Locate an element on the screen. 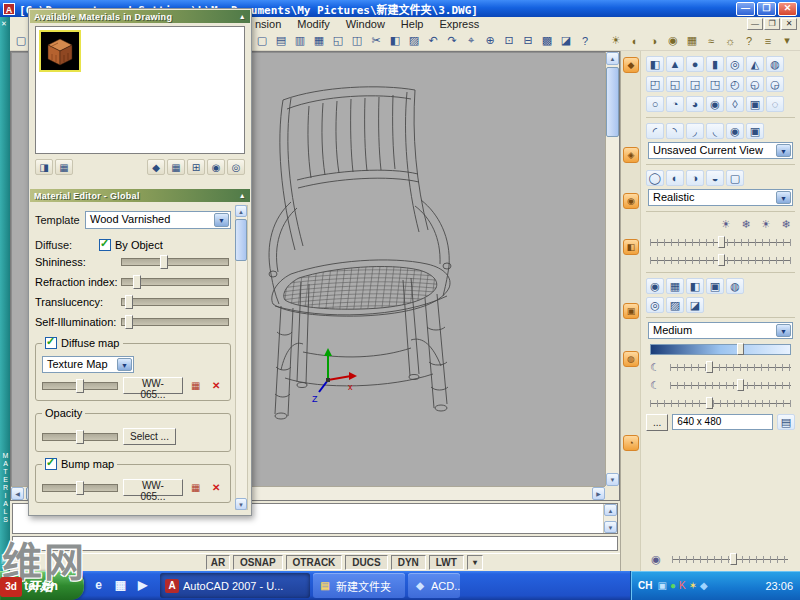  scroll-down-button: ▼ is located at coordinates (612, 480).